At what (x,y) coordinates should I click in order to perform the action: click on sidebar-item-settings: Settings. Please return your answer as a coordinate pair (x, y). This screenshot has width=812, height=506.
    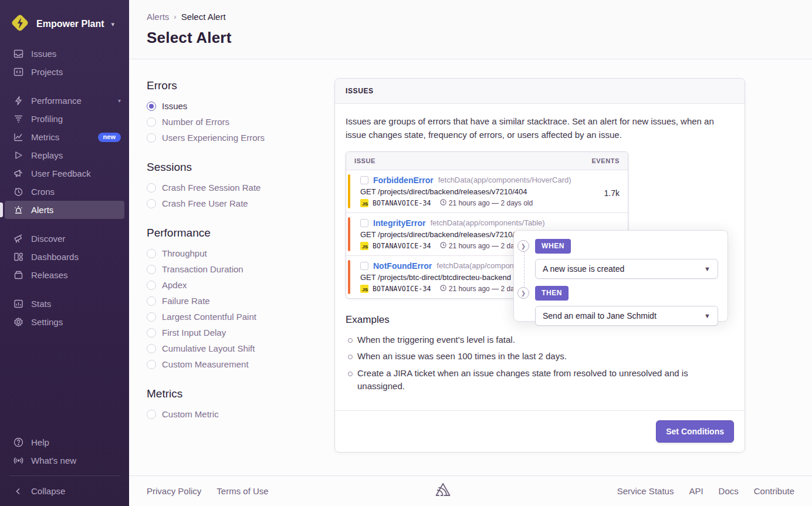
    Looking at the image, I should click on (65, 322).